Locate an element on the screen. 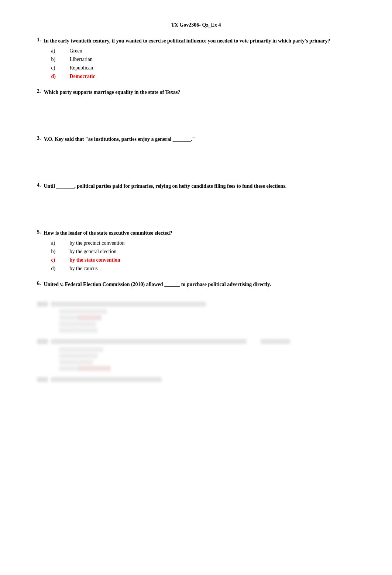 This screenshot has height=575, width=392. question-3-number: 3. is located at coordinates (39, 140).